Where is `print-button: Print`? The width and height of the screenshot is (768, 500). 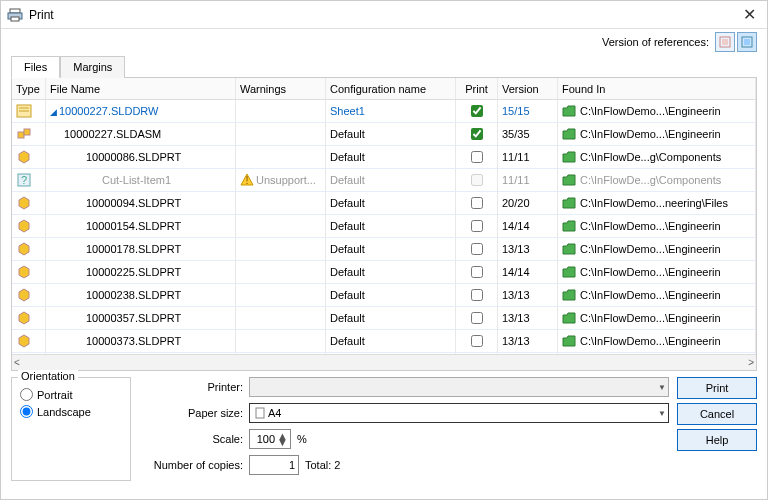 print-button: Print is located at coordinates (717, 388).